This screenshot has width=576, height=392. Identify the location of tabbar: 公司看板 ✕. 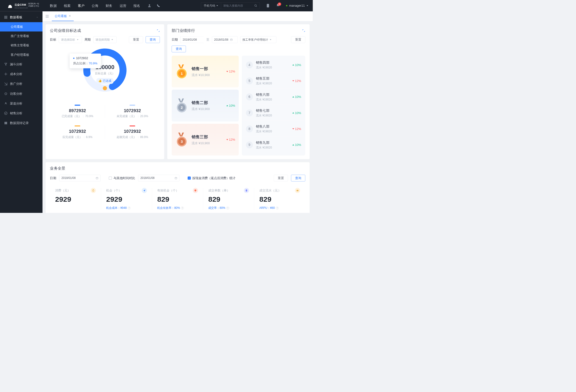
(177, 16).